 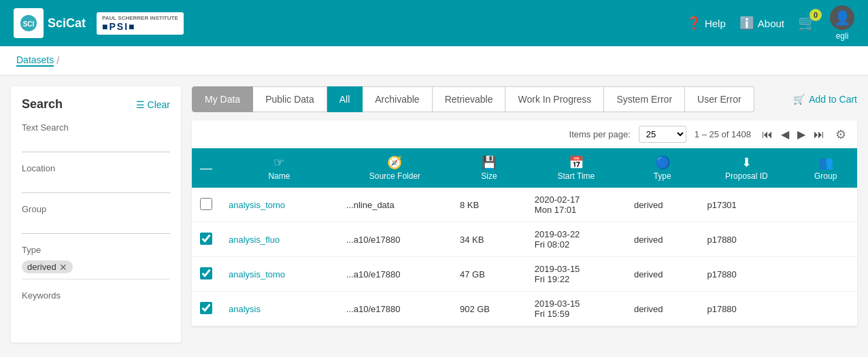 What do you see at coordinates (67, 23) in the screenshot?
I see `logo-text: SciCat` at bounding box center [67, 23].